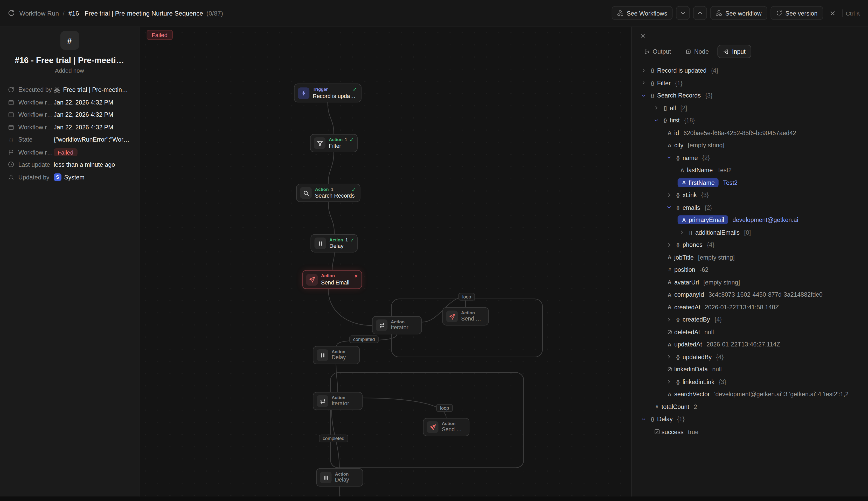  What do you see at coordinates (747, 282) in the screenshot?
I see `json-row-avatarurl: AavatarUrl[empty string]` at bounding box center [747, 282].